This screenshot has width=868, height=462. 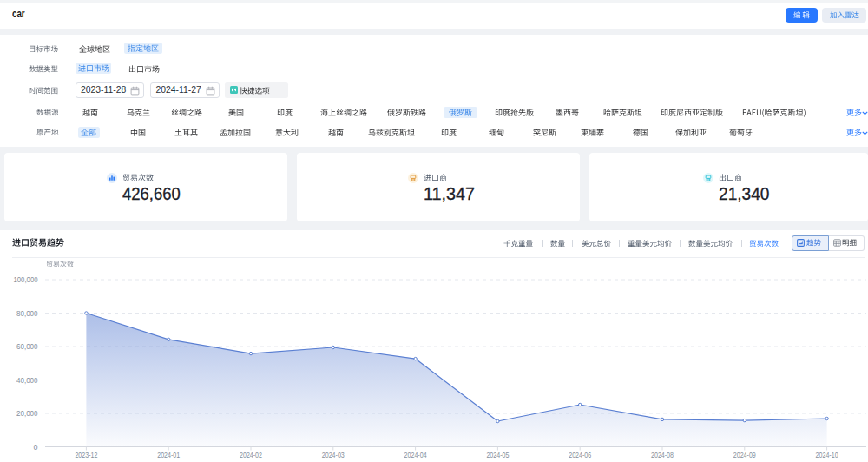 What do you see at coordinates (497, 455) in the screenshot?
I see `svg-text: 2024-05` at bounding box center [497, 455].